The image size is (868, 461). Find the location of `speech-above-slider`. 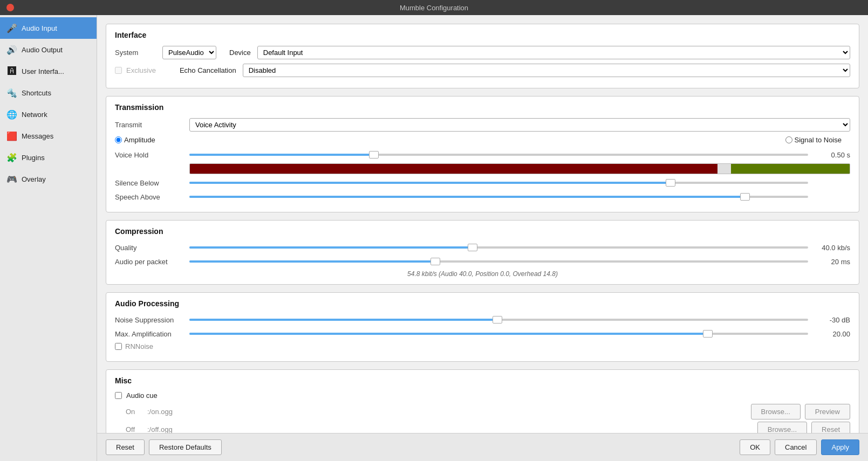

speech-above-slider is located at coordinates (498, 197).